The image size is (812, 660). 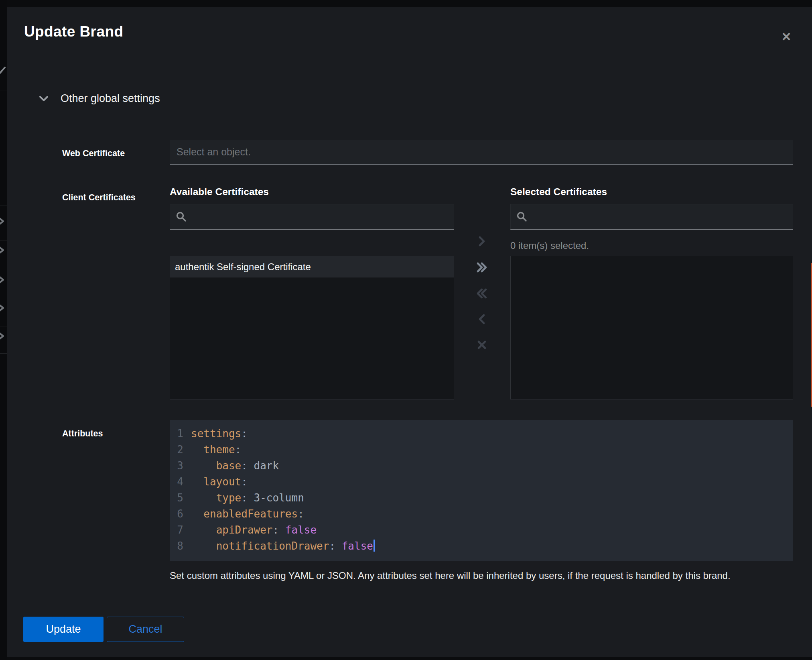 I want to click on selected-list, so click(x=652, y=328).